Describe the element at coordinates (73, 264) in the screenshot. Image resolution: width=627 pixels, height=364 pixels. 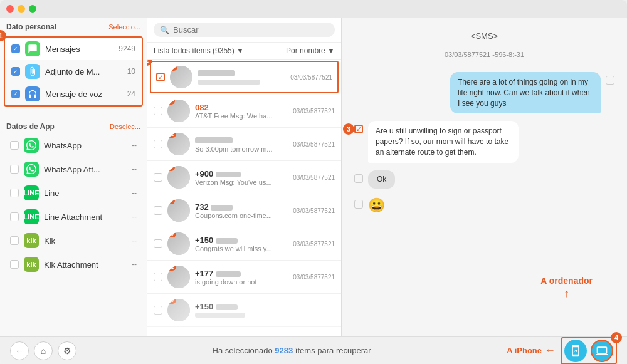
I see `sidebar-item-kik-attach: kik Kik Attachment --` at that location.